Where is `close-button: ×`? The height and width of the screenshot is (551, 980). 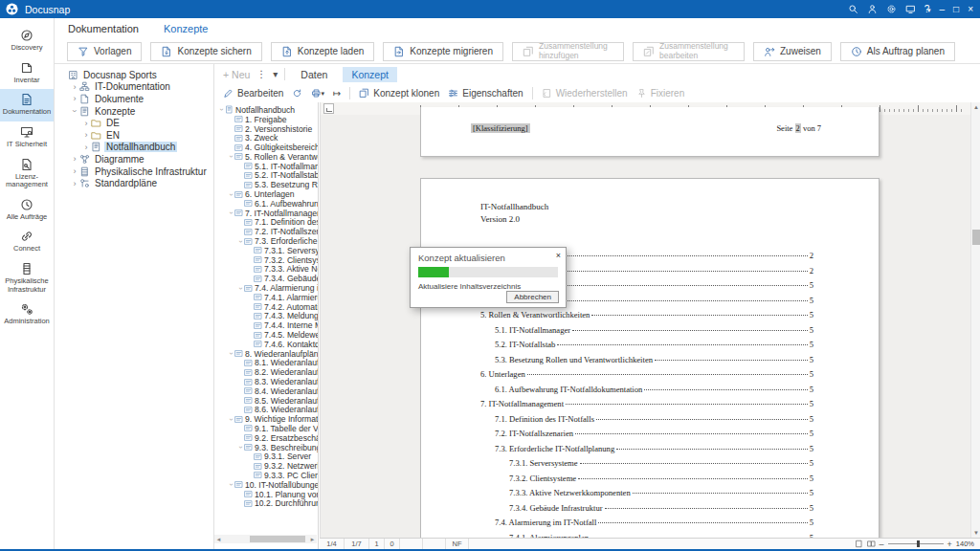 close-button: × is located at coordinates (970, 10).